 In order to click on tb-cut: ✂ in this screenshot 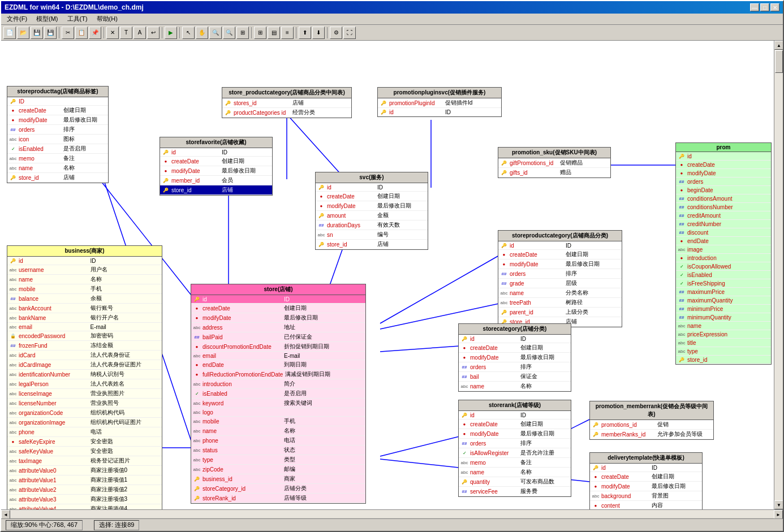, I will do `click(68, 33)`.